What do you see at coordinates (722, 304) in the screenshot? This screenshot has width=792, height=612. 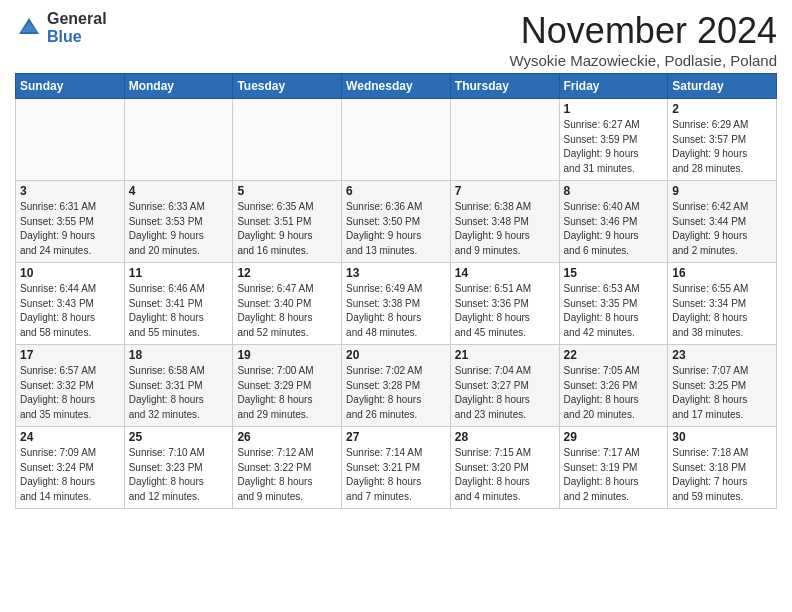 I see `day-cell: 16Sunrise: 6:55 AM Sunset: 3:34 PM Dayli…` at bounding box center [722, 304].